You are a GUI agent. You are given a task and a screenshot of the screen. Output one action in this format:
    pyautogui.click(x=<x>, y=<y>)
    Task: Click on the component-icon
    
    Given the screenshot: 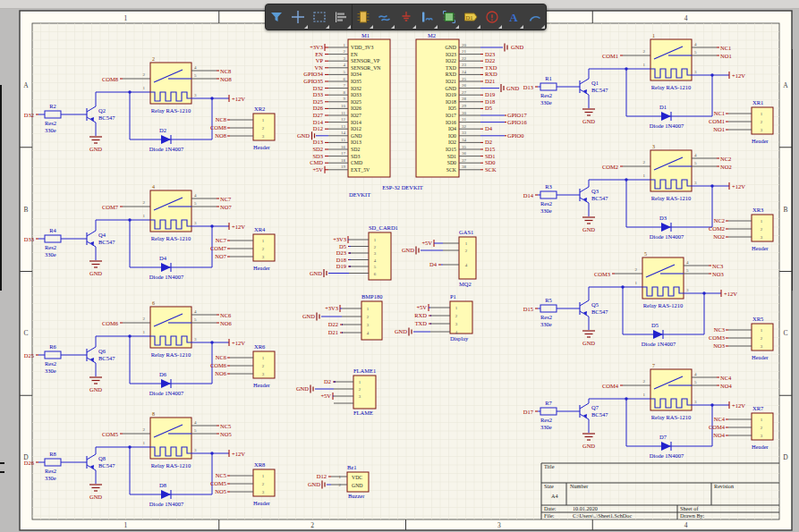 What is the action you would take?
    pyautogui.click(x=449, y=17)
    